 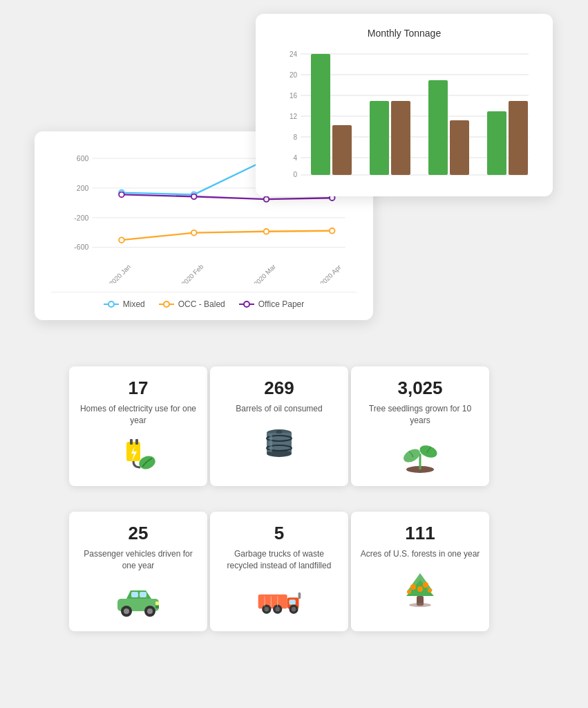 I want to click on stat-label-oil: Barrels of oil consumed, so click(x=279, y=409).